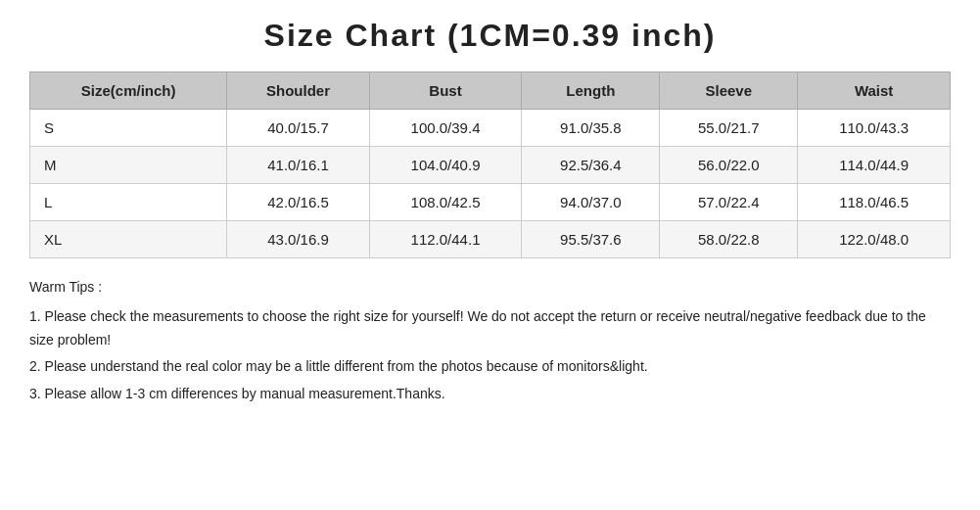 The height and width of the screenshot is (510, 980). Describe the element at coordinates (490, 394) in the screenshot. I see `tip-item-3: 3. Please allow 1-3 cm differences by ma…` at that location.